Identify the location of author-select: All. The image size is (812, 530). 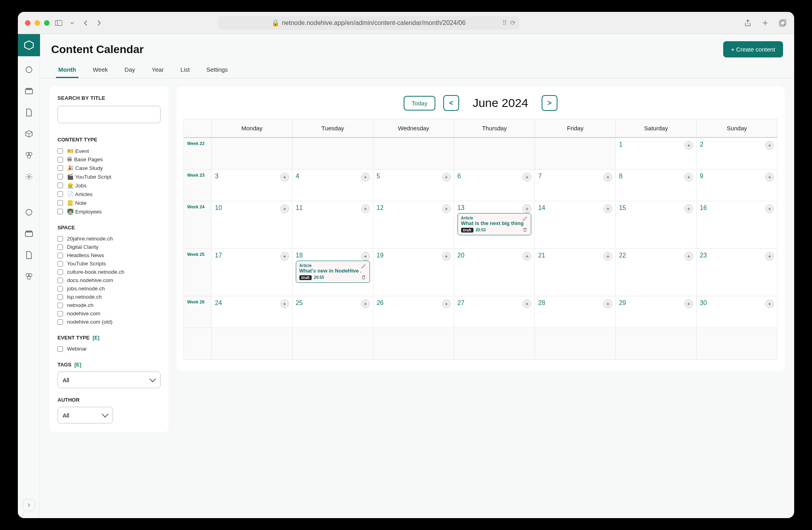
(85, 415).